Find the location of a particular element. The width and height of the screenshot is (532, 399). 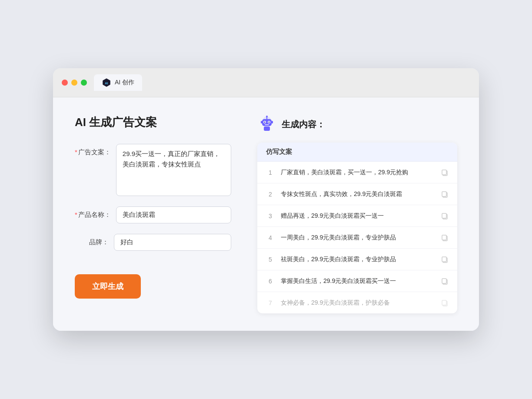

result-card-header: 仿写文案 is located at coordinates (357, 152).